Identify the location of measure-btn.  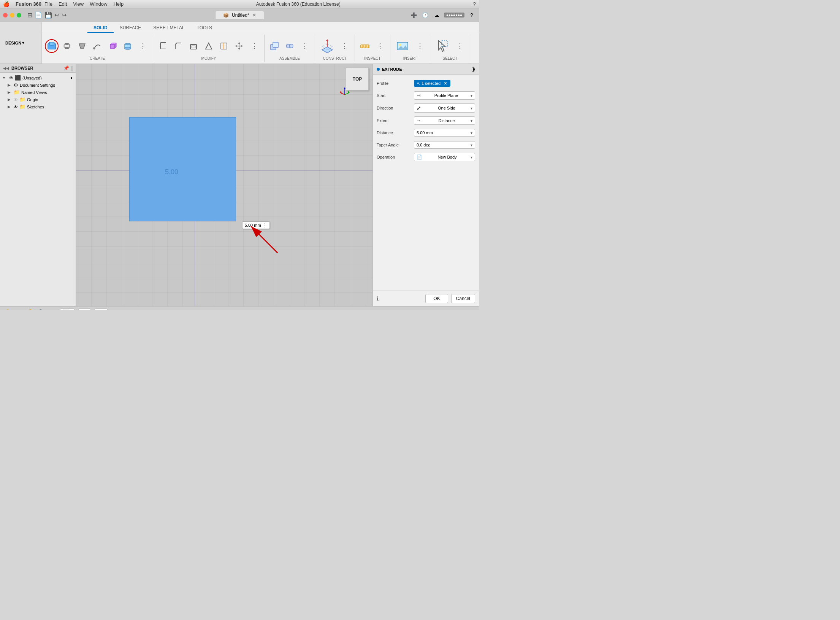
(365, 46).